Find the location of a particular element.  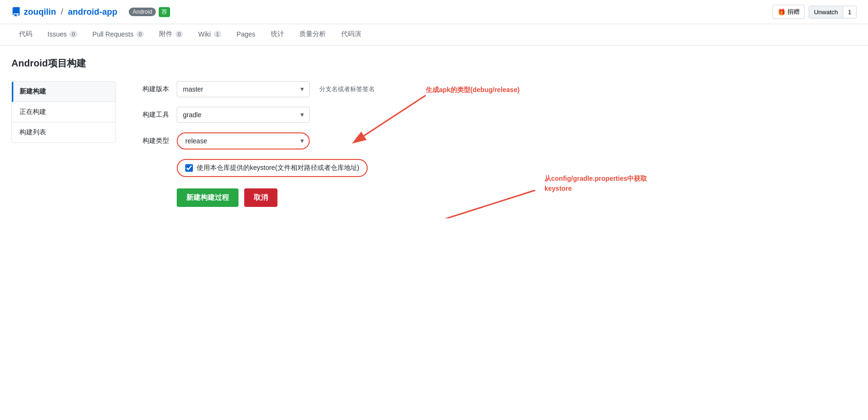

tab-pull-requests: Pull Requests 0 is located at coordinates (119, 35).